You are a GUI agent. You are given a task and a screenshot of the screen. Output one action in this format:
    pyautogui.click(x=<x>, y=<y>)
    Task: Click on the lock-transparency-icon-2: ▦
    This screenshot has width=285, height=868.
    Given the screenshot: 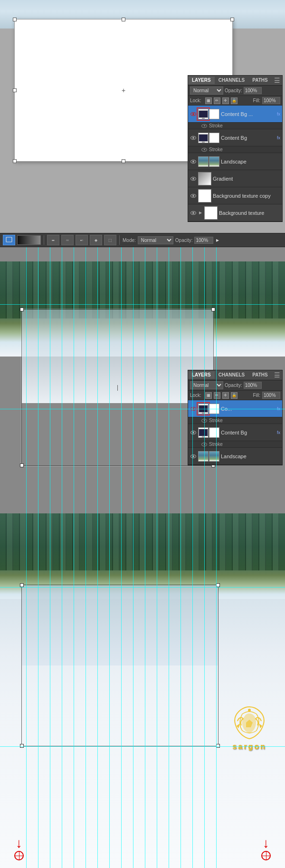 What is the action you would take?
    pyautogui.click(x=209, y=395)
    